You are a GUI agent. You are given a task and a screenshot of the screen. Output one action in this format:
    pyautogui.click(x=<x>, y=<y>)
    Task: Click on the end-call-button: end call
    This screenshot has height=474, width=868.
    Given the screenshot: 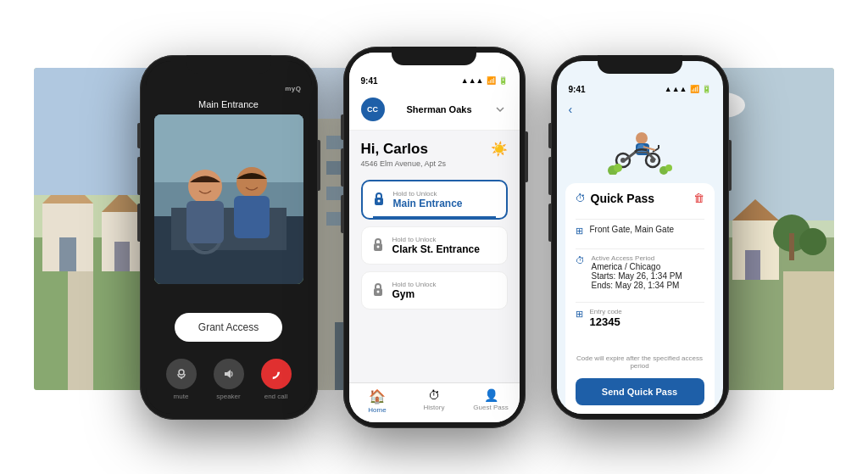 What is the action you would take?
    pyautogui.click(x=276, y=380)
    